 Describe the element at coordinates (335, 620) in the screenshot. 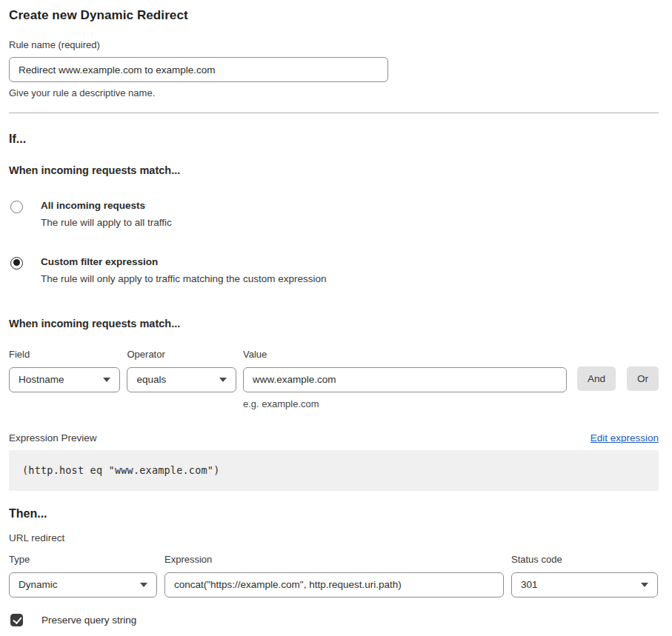

I see `preserve-query-row: Preserve query string` at that location.